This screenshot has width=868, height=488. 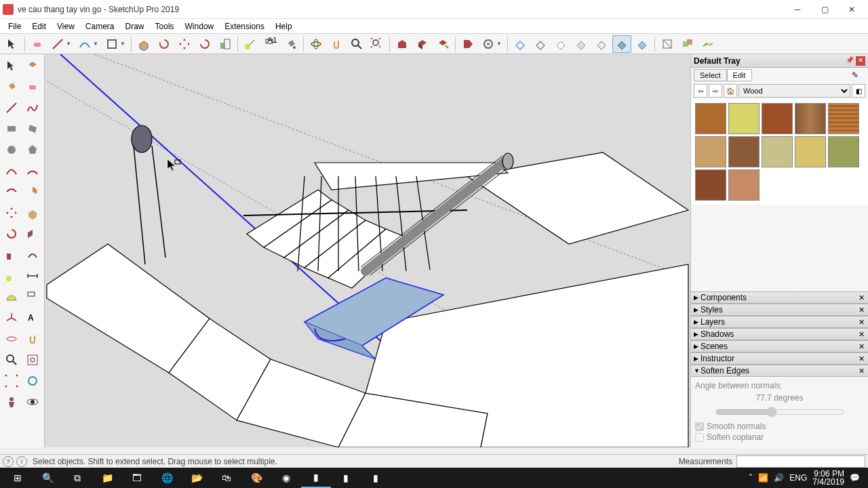 What do you see at coordinates (780, 322) in the screenshot?
I see `panel-layers: ▶Layers✕` at bounding box center [780, 322].